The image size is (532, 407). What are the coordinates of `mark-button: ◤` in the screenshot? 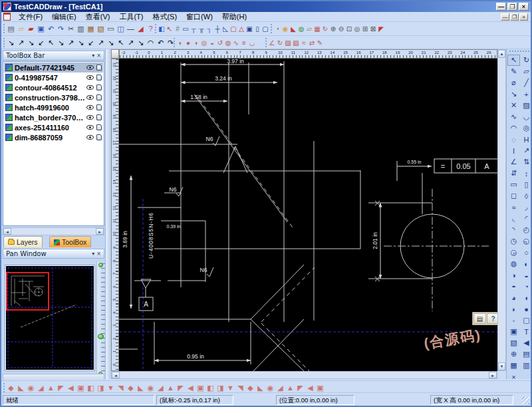 It's located at (381, 29).